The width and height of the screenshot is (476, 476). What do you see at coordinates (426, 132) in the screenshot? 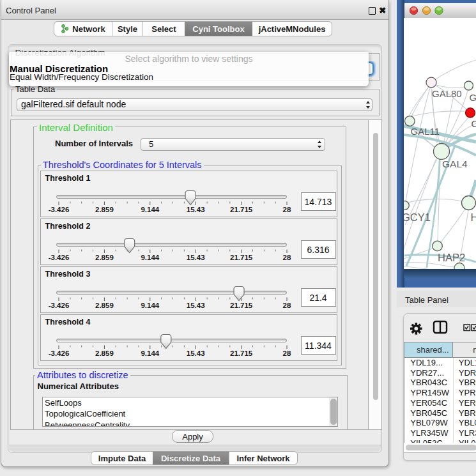
I see `svg-text: GAL11` at bounding box center [426, 132].